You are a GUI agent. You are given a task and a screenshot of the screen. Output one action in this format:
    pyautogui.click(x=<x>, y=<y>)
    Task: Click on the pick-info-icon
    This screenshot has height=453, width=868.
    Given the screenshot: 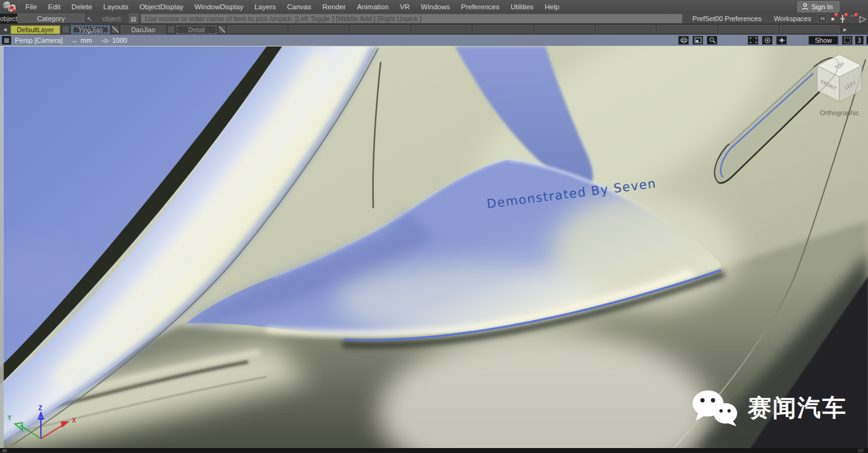 What is the action you would take?
    pyautogui.click(x=712, y=40)
    